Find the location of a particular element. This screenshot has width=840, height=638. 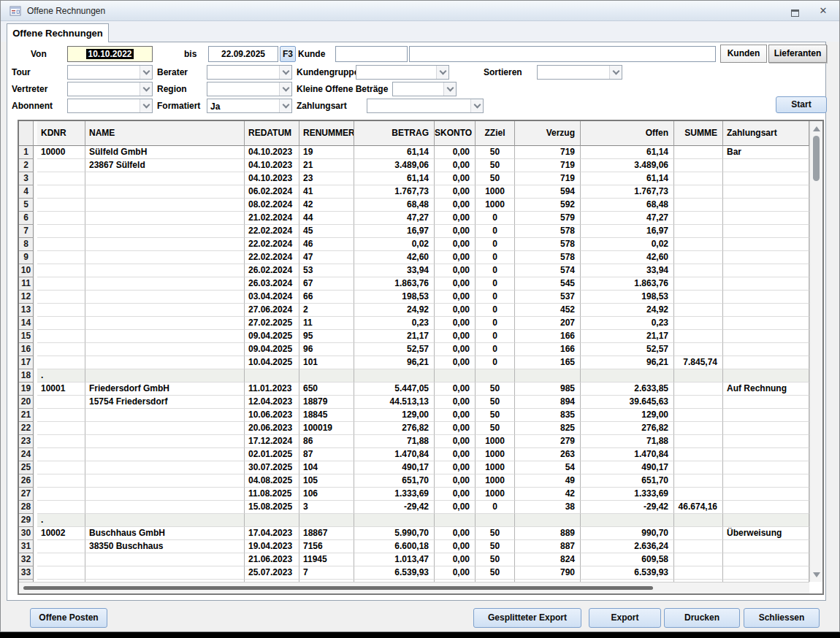

row-selector: 2 is located at coordinates (26, 166).